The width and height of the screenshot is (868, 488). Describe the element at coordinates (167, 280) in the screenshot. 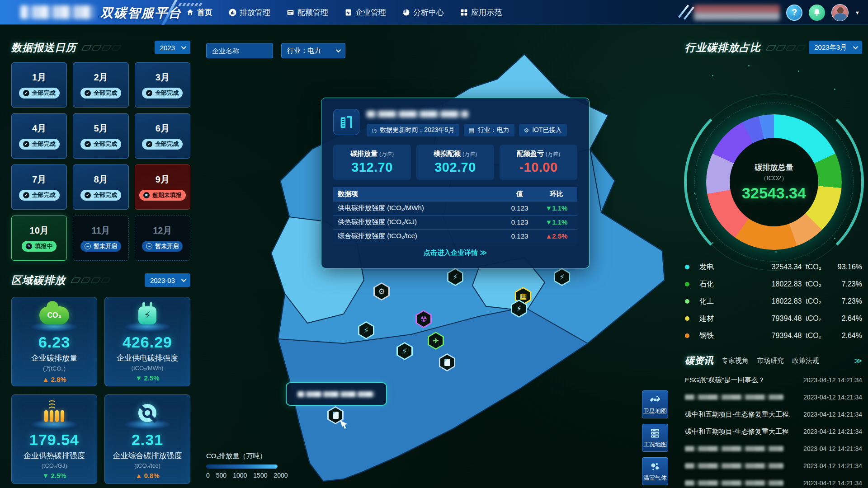

I see `region-period-dropdown: 2023-03` at that location.